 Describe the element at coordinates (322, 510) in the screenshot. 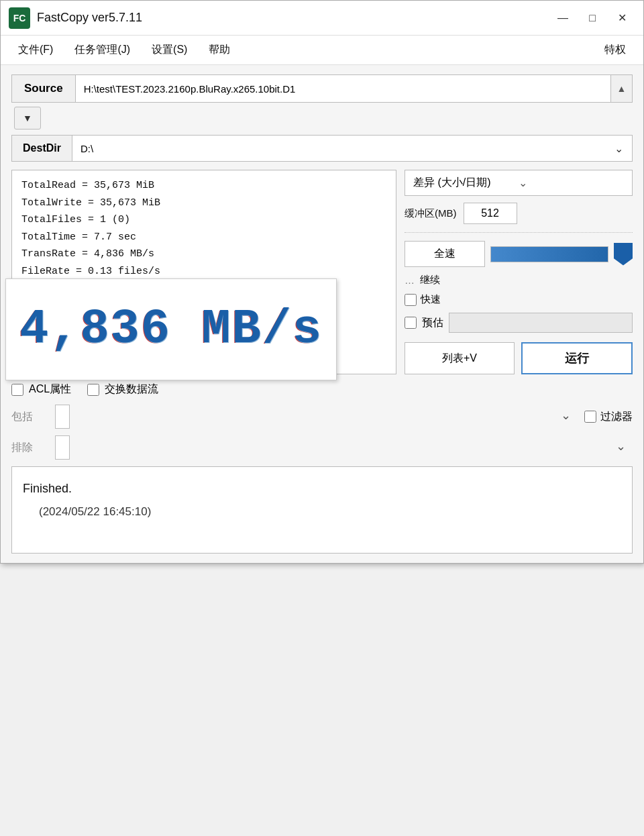

I see `log-area: Finished. (2024/05/22 16:45:10)` at that location.